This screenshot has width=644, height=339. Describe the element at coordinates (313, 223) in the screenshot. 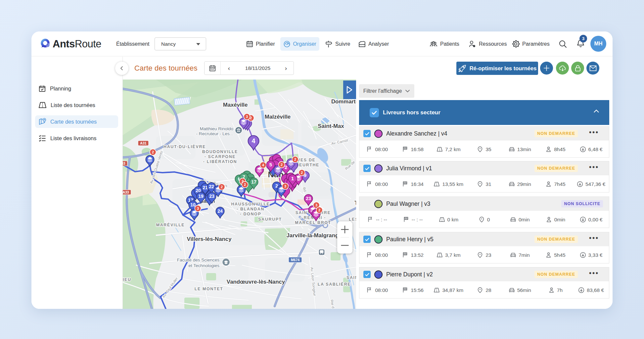

I see `svg-text: MARCEL BROT` at that location.